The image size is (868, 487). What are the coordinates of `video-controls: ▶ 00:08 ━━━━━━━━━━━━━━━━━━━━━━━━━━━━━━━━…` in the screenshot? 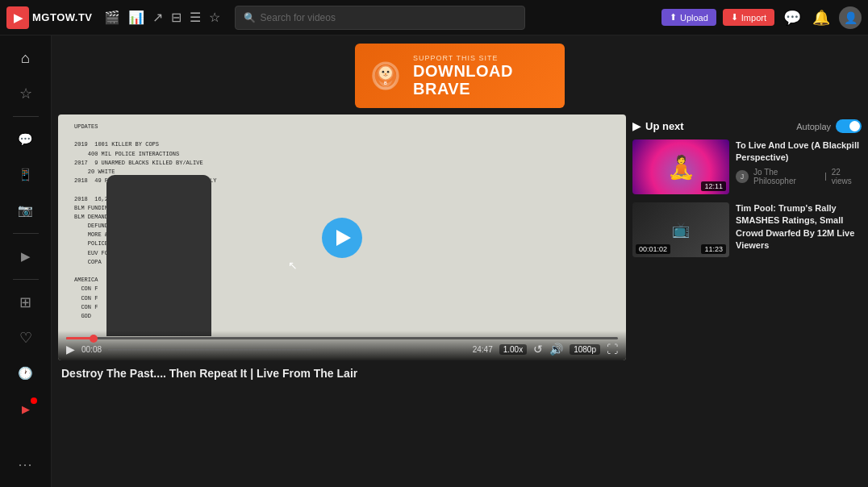 It's located at (342, 345).